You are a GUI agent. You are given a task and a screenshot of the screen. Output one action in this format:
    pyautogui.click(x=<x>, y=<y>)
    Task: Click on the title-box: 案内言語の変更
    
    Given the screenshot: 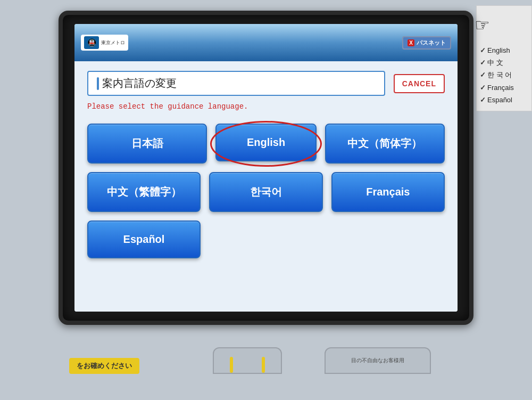 What is the action you would take?
    pyautogui.click(x=236, y=83)
    